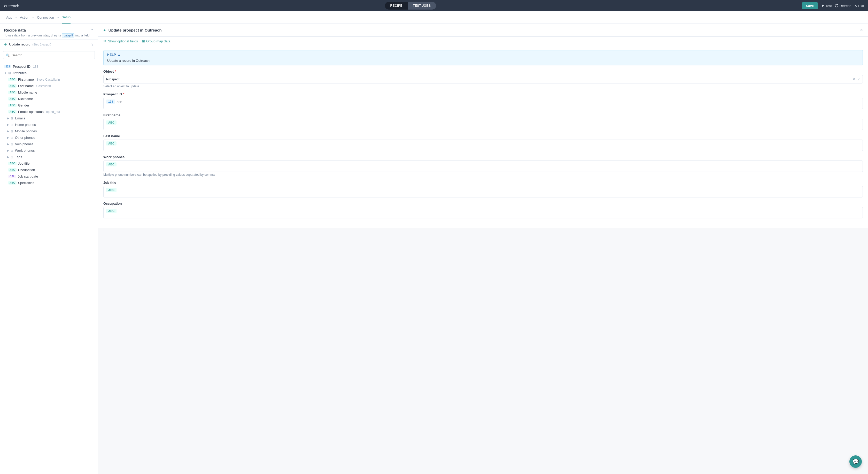 The width and height of the screenshot is (868, 474). Describe the element at coordinates (410, 5) in the screenshot. I see `tab-switcher: RECIPE TEST JOBS` at that location.